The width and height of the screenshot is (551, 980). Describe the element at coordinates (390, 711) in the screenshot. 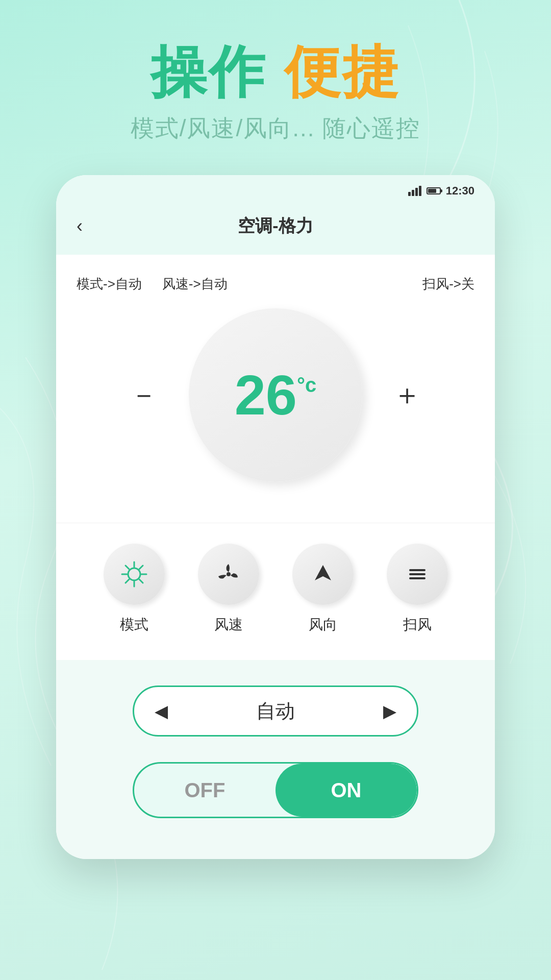

I see `selector-right-arrow: ▶` at that location.